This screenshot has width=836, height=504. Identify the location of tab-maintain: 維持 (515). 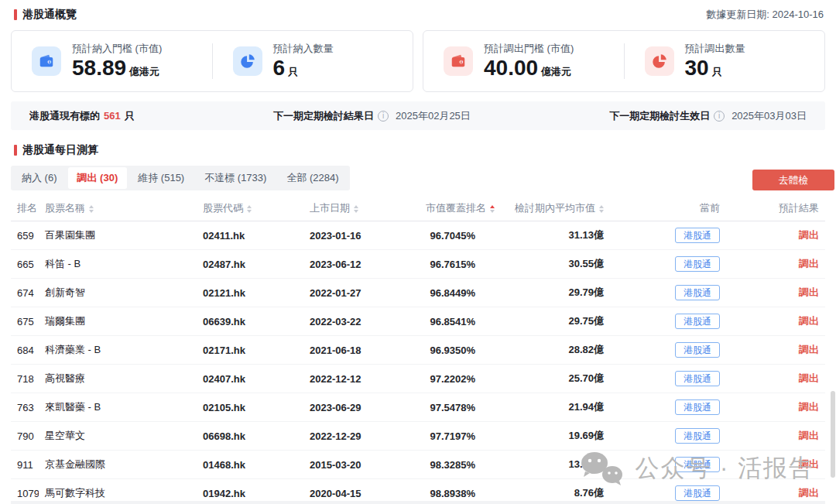
(161, 178).